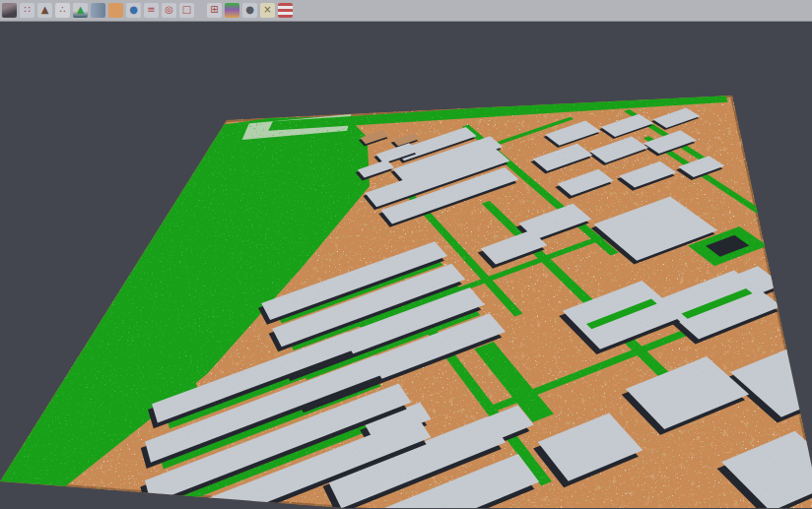  What do you see at coordinates (250, 10) in the screenshot?
I see `sphere-icon: ●` at bounding box center [250, 10].